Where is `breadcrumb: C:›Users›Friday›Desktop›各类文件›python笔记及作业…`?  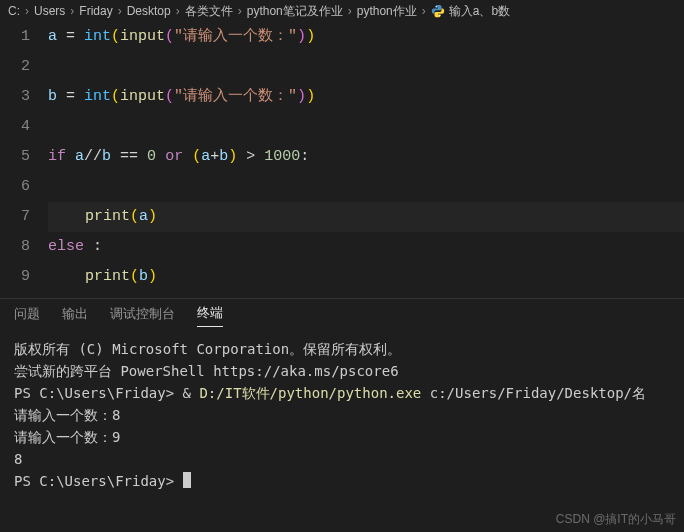 breadcrumb: C:›Users›Friday›Desktop›各类文件›python笔记及作业… is located at coordinates (342, 11).